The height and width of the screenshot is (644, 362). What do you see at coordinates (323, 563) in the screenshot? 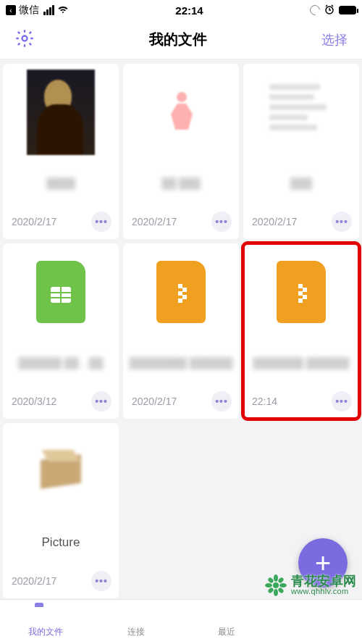
I see `plus-icon: +` at bounding box center [323, 563].